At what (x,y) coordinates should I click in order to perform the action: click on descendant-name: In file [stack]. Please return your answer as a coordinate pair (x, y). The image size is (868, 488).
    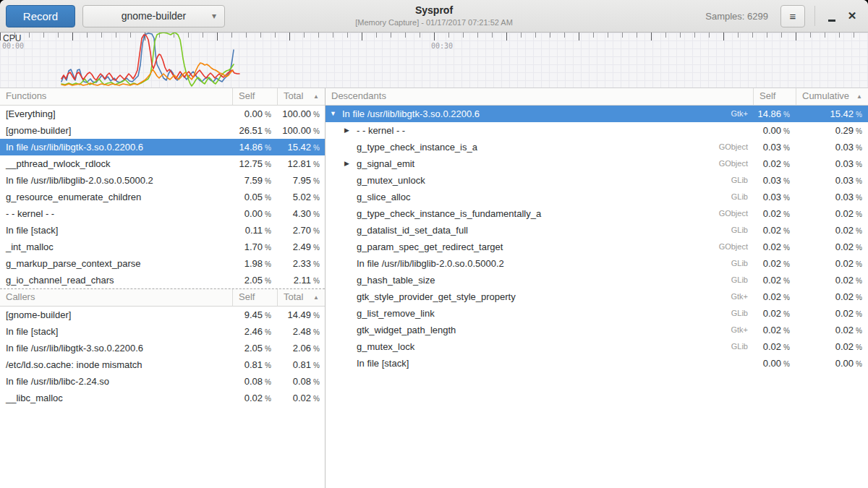
    Looking at the image, I should click on (383, 363).